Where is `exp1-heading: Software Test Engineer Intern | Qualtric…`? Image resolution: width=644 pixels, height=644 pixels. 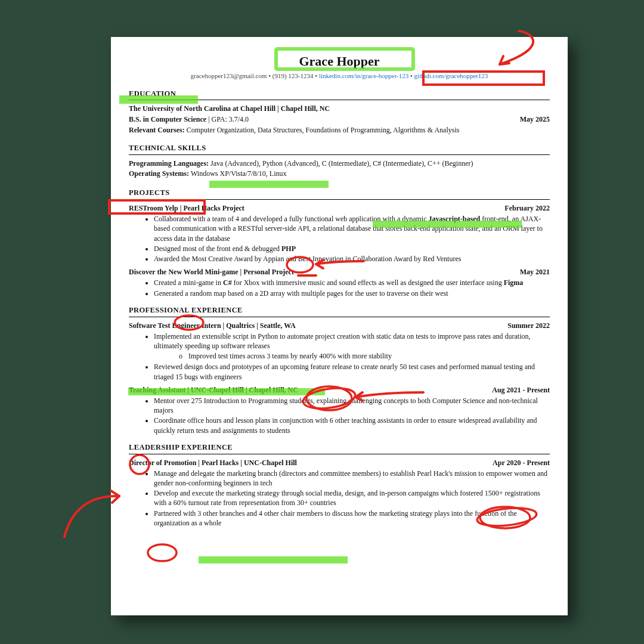 exp1-heading: Software Test Engineer Intern | Qualtric… is located at coordinates (212, 326).